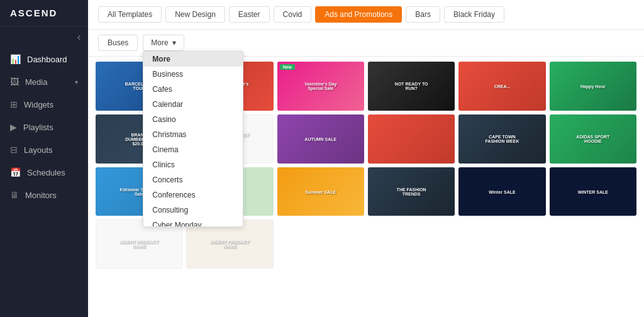 The width and height of the screenshot is (644, 317). What do you see at coordinates (592, 139) in the screenshot?
I see `template-thumb-text: ADIDAS SPORT HOODIE` at bounding box center [592, 139].